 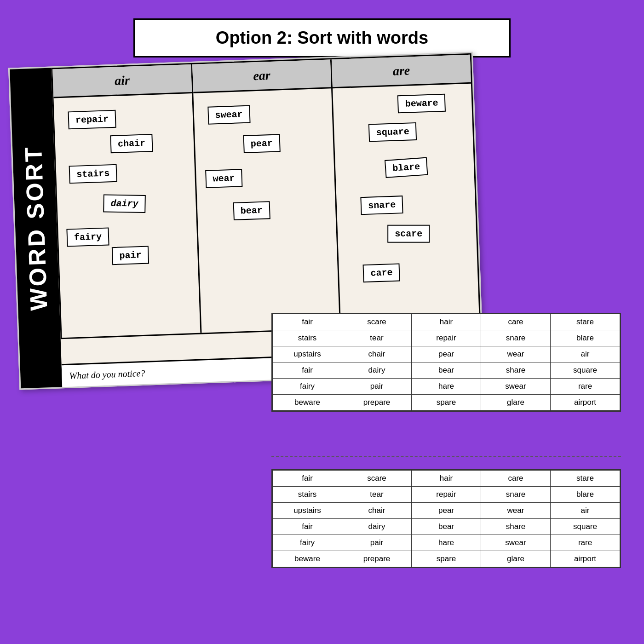 What do you see at coordinates (267, 211) in the screenshot?
I see `col-body-ear: swear pear wear bear` at bounding box center [267, 211].